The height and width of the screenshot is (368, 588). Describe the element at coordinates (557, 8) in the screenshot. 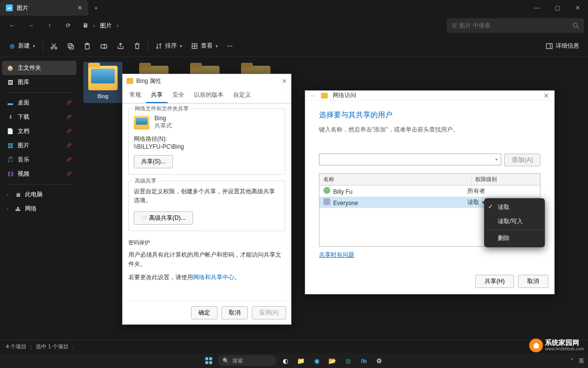

I see `maximize-button: ▢` at that location.